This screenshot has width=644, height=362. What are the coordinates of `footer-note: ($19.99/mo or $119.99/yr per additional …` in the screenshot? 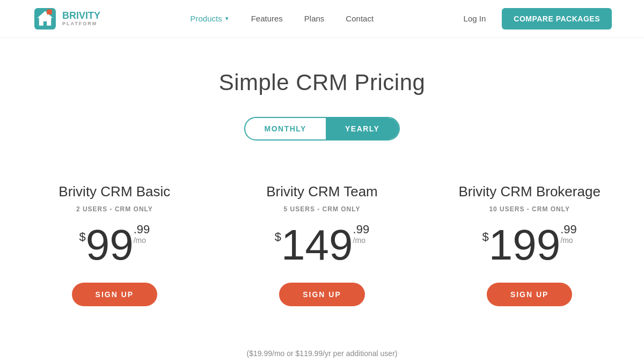 It's located at (322, 353).